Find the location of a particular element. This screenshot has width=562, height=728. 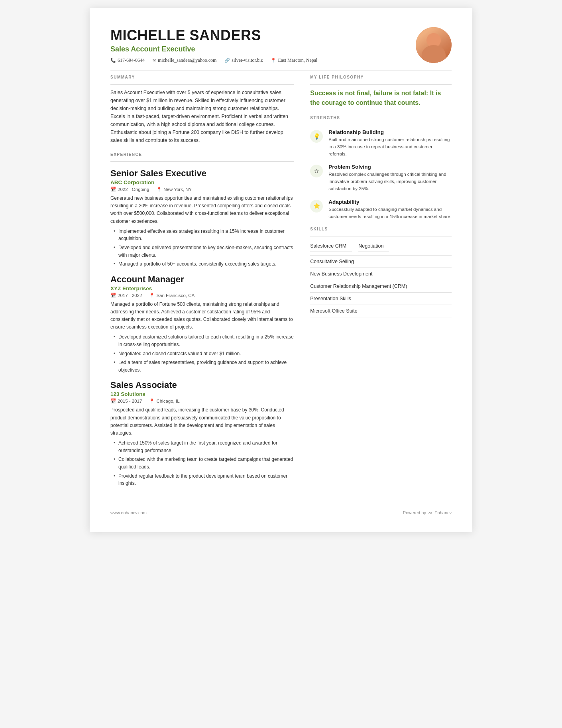

lightbulb-icon: 💡 is located at coordinates (316, 136).